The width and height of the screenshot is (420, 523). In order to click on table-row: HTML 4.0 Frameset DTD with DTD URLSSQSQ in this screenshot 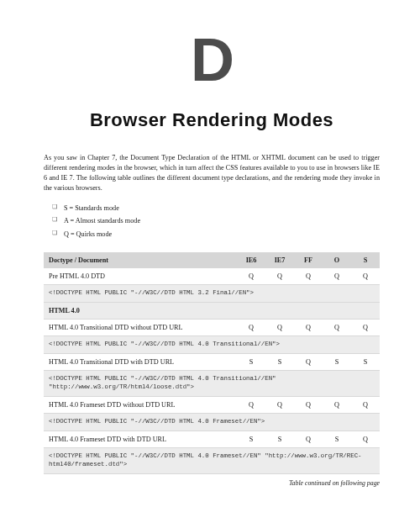, I will do `click(212, 440)`.